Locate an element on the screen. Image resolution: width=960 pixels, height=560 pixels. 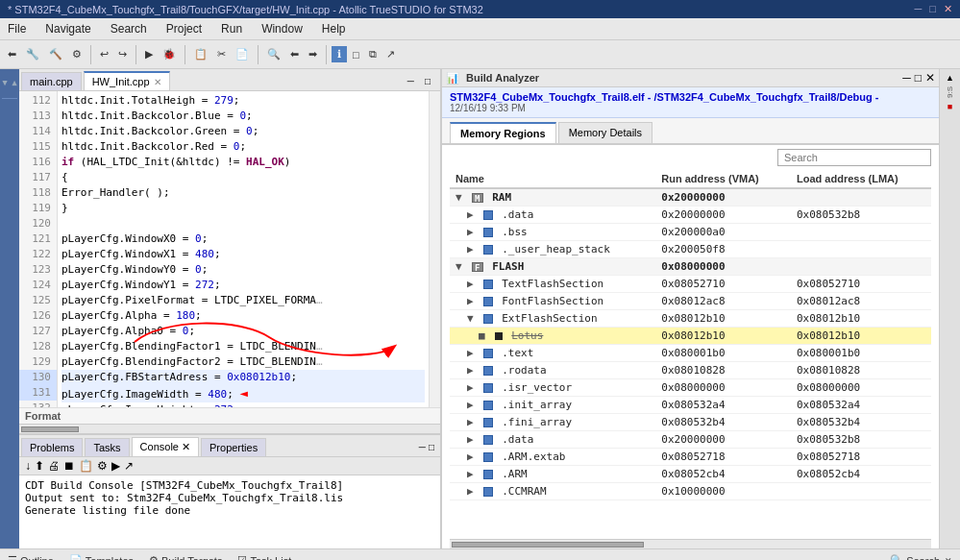
menu-help: Help is located at coordinates (334, 29).